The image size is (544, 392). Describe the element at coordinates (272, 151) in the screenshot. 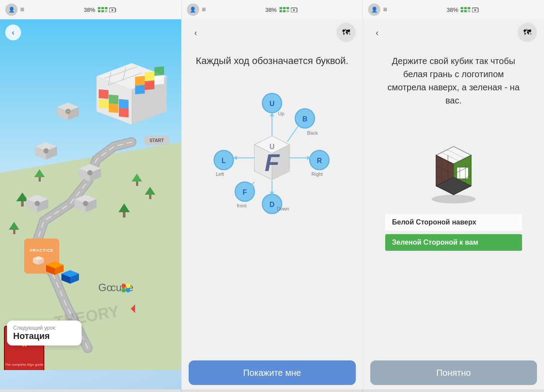

I see `notation-diagram: F U U Up D Down` at that location.